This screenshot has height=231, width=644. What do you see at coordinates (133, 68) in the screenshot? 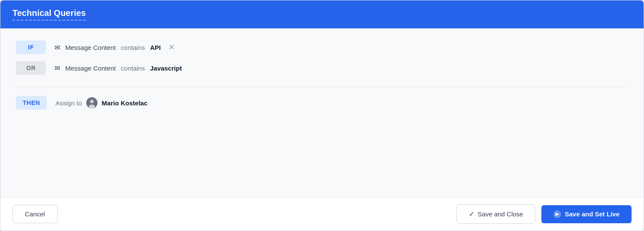
I see `field-operator-or: contains` at bounding box center [133, 68].